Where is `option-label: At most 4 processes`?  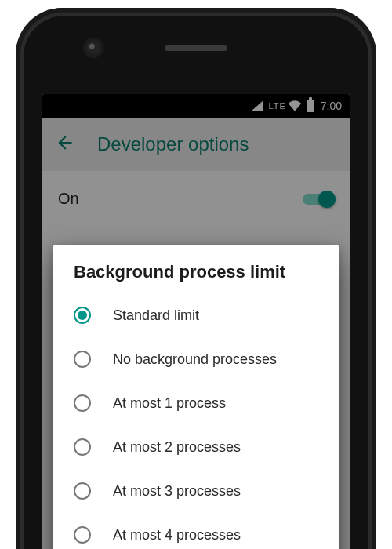
option-label: At most 4 processes is located at coordinates (177, 535).